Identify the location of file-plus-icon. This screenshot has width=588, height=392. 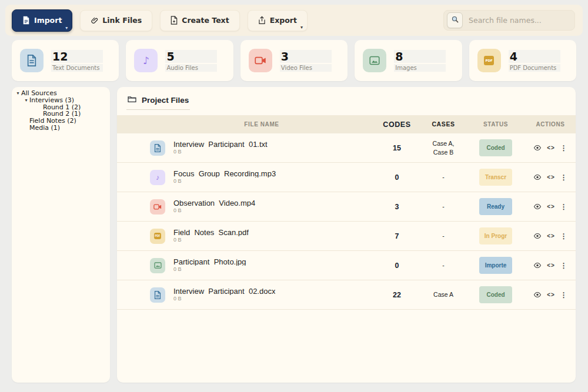
(174, 20).